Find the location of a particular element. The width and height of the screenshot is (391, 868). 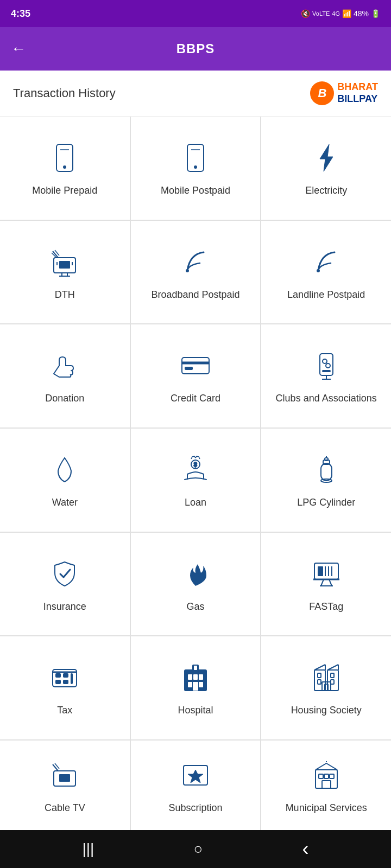

lpg-cylinder-icon is located at coordinates (326, 470).